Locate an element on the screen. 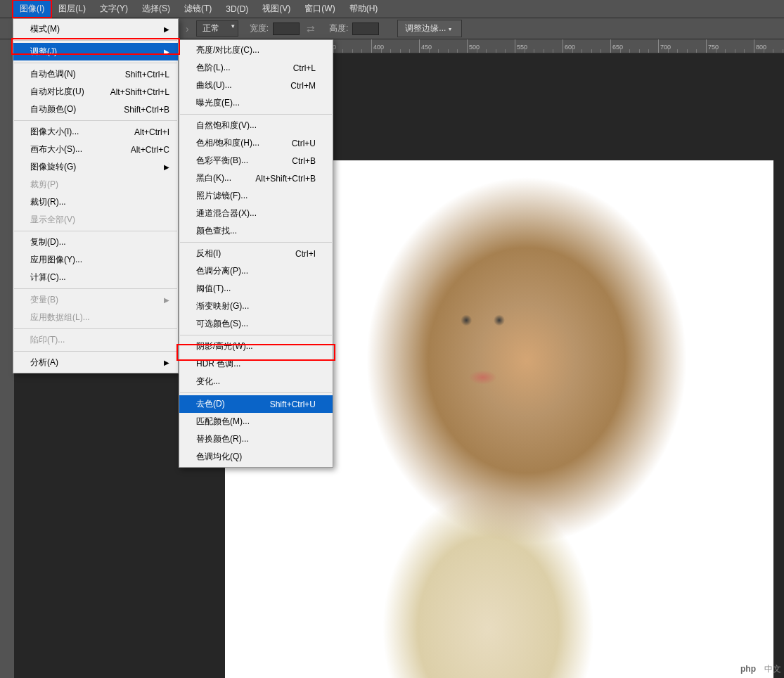  menu-item-label: 反相(I) is located at coordinates (208, 253).